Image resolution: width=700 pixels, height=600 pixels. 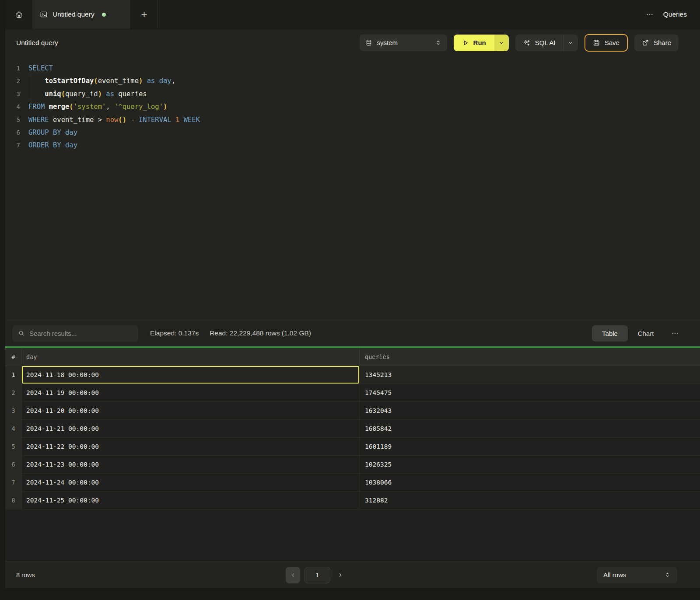 What do you see at coordinates (656, 43) in the screenshot?
I see `share-button: Share` at bounding box center [656, 43].